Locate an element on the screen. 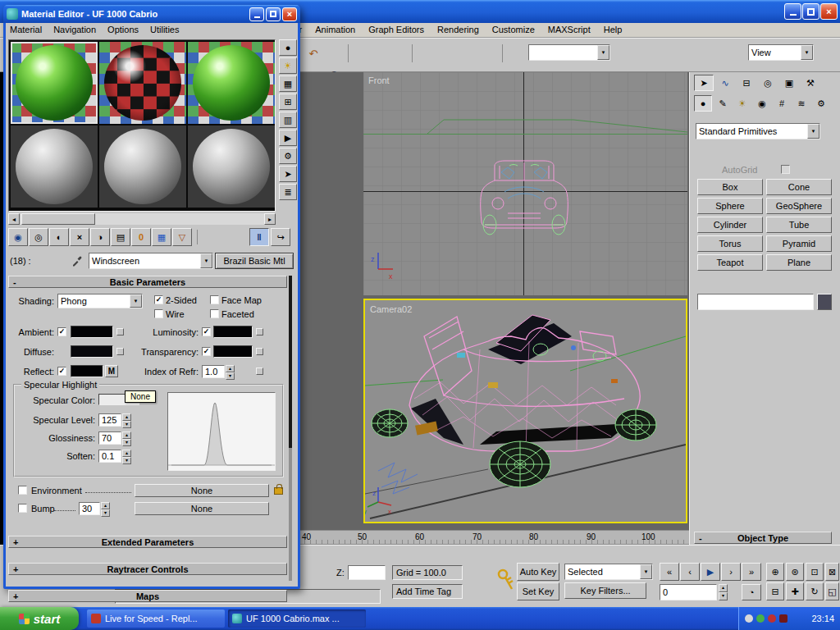 The height and width of the screenshot is (630, 840). scroll-left-icon: ◂ is located at coordinates (14, 219).